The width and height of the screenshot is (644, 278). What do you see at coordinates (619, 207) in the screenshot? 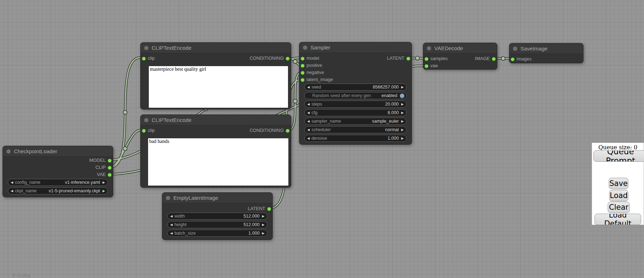
I see `clear-button: Clear` at bounding box center [619, 207].